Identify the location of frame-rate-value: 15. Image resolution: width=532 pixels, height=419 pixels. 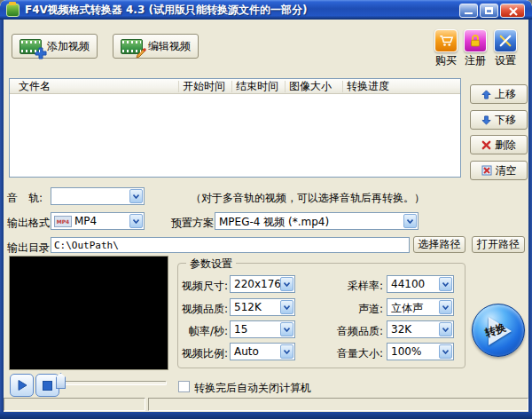
(241, 329).